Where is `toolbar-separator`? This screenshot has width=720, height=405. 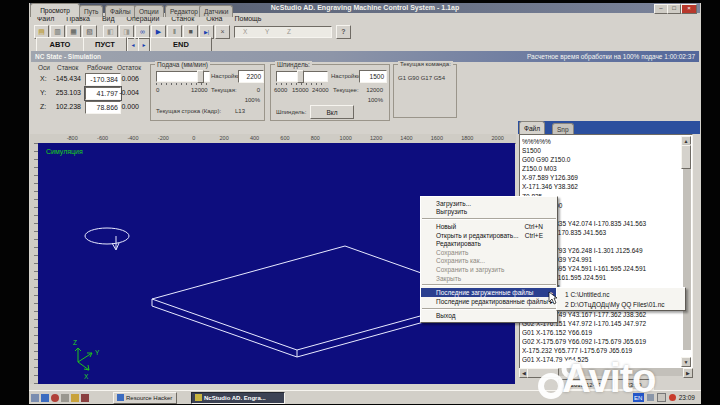 toolbar-separator is located at coordinates (100, 32).